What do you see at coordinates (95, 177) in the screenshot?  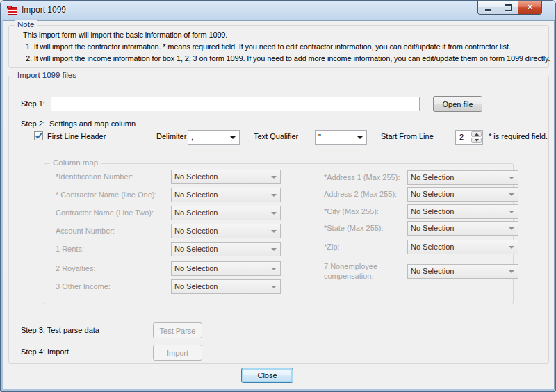 I see `identification-number-label: *Identification Number:` at bounding box center [95, 177].